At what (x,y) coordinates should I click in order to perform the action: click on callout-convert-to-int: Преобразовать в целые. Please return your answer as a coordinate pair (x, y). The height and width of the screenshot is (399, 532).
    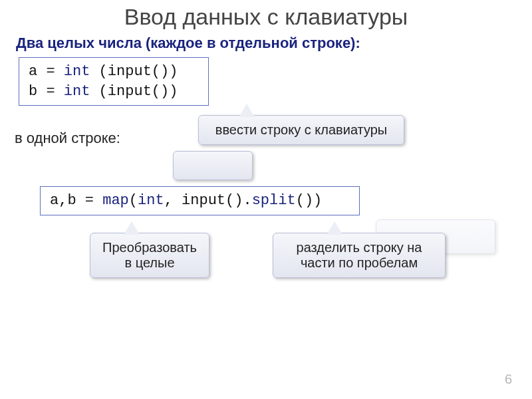
    Looking at the image, I should click on (150, 255).